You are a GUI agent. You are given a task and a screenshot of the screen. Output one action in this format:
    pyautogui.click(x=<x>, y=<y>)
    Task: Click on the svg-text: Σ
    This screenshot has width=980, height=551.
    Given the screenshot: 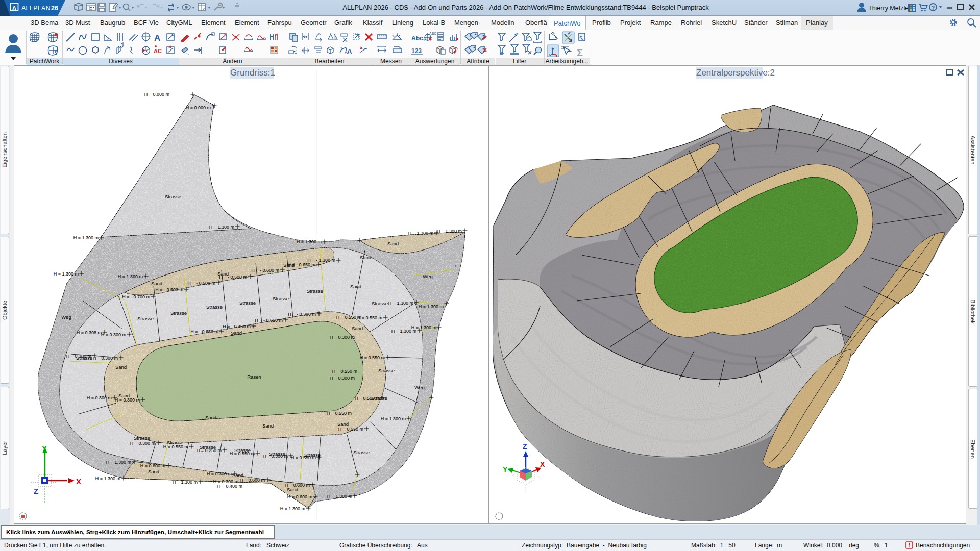 What is the action you would take?
    pyautogui.click(x=580, y=53)
    